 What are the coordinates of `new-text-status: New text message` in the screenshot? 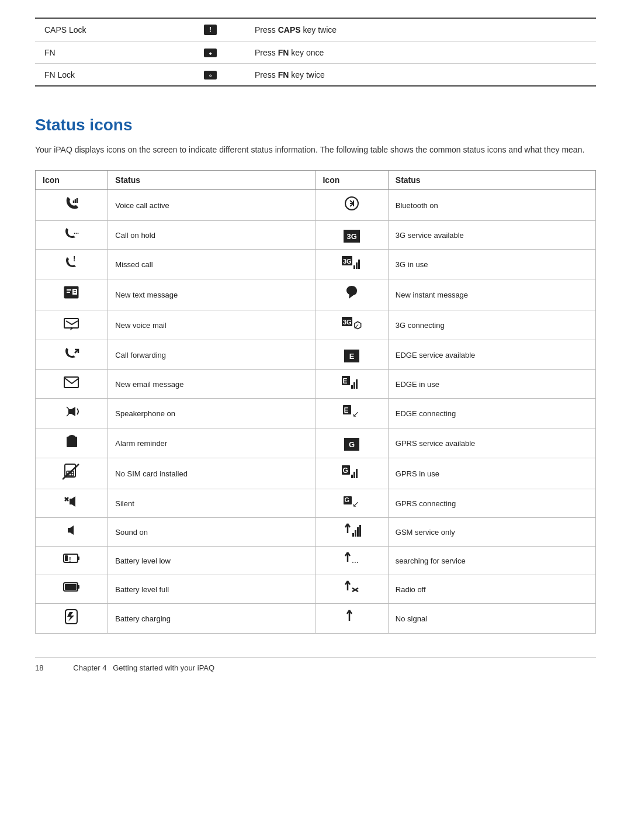 It's located at (212, 295).